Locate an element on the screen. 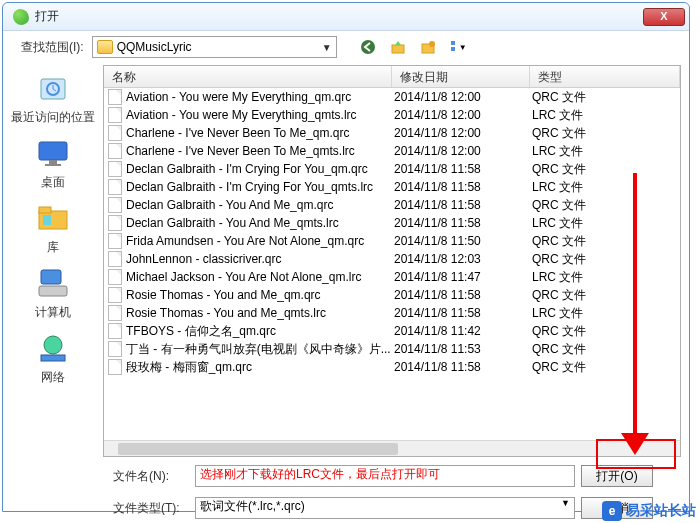 This screenshot has height=523, width=700. file-row: Aviation - You were My Everything_qmts.l… is located at coordinates (392, 115).